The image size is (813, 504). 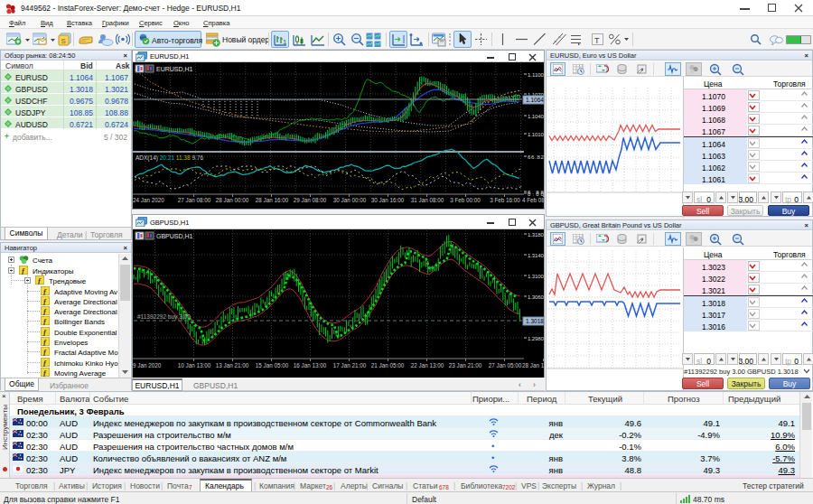 What do you see at coordinates (536, 157) in the screenshot?
I see `svg-text: 66.82` at bounding box center [536, 157].